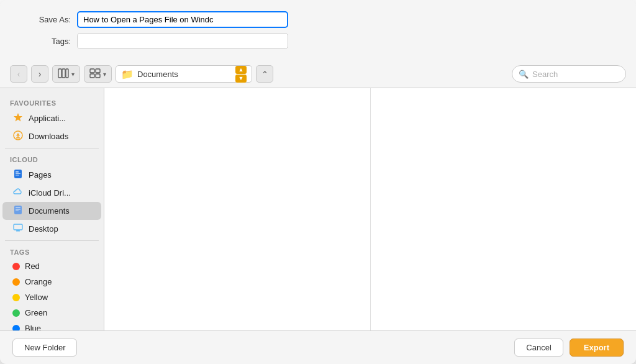 The height and width of the screenshot is (364, 636). I want to click on search-box: 🔍, so click(569, 74).